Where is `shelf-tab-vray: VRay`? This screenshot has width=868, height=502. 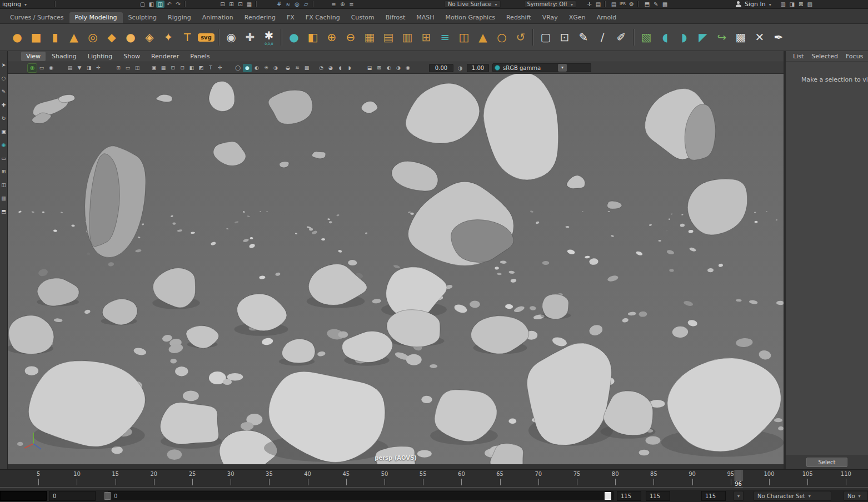 shelf-tab-vray: VRay is located at coordinates (550, 18).